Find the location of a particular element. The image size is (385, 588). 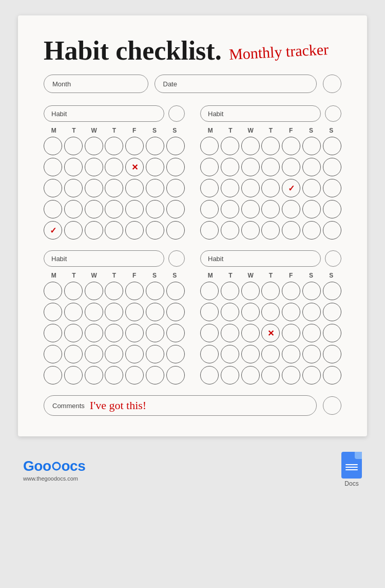

comments-field: Comments I've got this! is located at coordinates (180, 406).